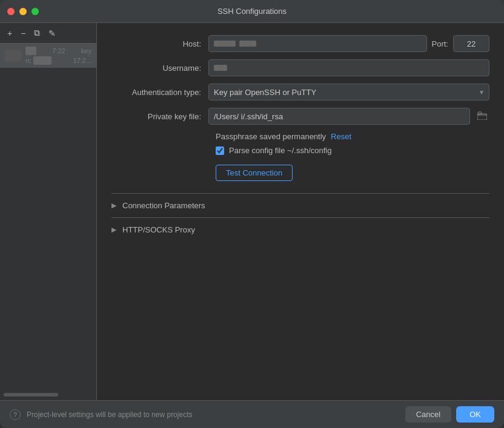 Image resolution: width=504 pixels, height=428 pixels. Describe the element at coordinates (271, 137) in the screenshot. I see `passphrase-text: Passphrase saved permanently` at that location.